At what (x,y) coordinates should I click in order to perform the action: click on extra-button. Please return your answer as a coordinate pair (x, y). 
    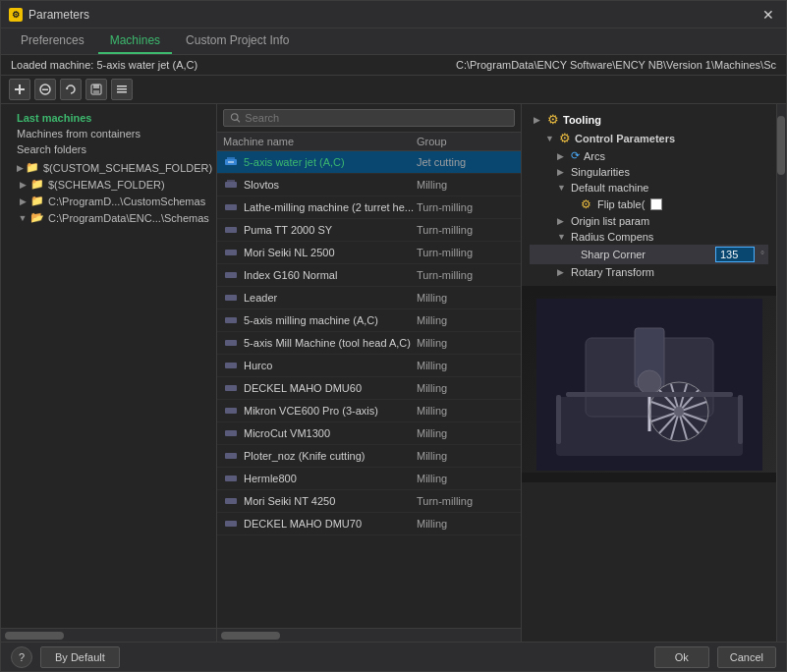
    Looking at the image, I should click on (122, 89).